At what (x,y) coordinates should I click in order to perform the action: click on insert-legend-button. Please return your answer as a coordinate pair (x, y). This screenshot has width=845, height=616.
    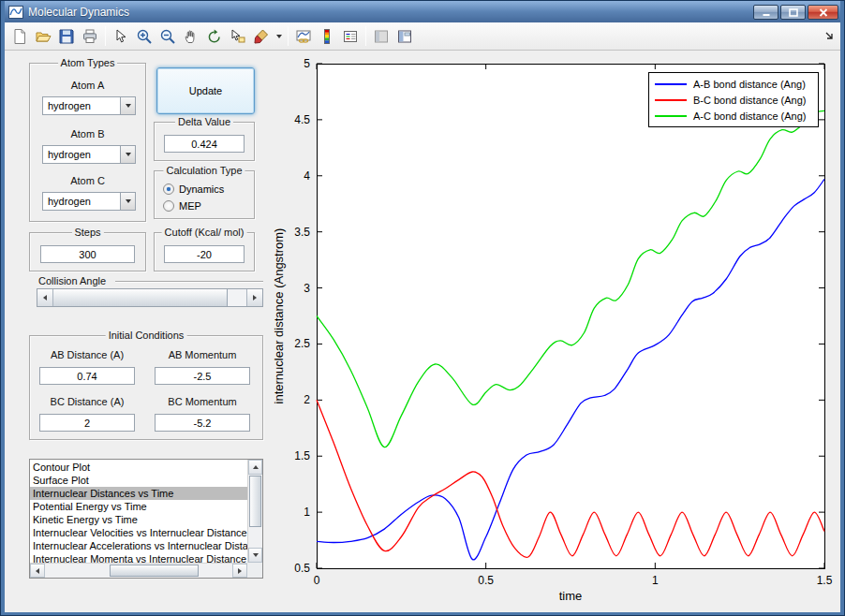
    Looking at the image, I should click on (350, 37).